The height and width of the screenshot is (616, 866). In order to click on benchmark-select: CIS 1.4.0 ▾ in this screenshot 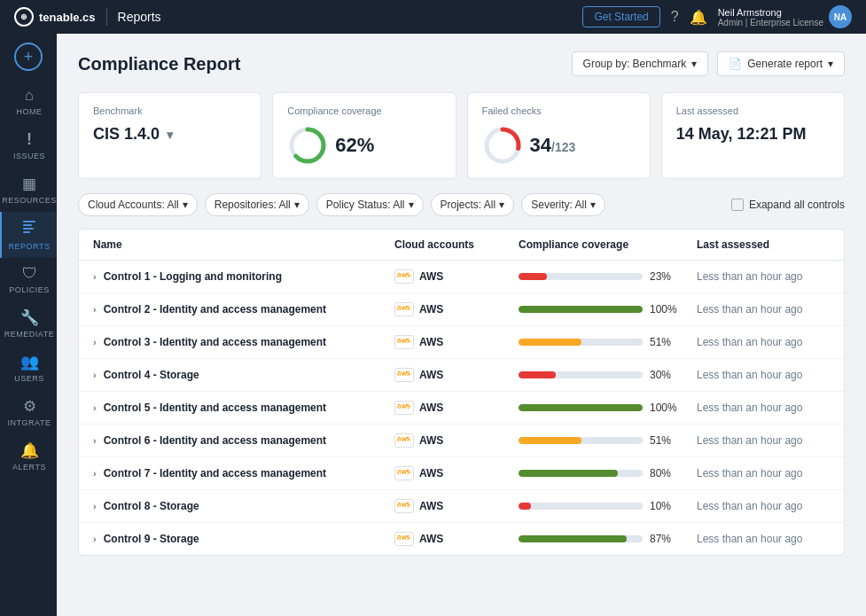, I will do `click(170, 135)`.